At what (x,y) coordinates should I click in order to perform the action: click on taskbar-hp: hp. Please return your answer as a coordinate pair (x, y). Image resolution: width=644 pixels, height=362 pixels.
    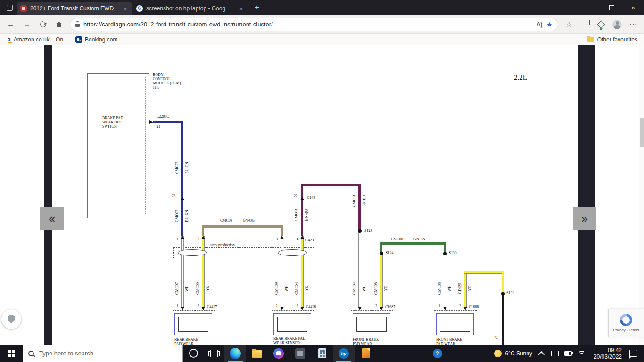
    Looking at the image, I should click on (344, 354).